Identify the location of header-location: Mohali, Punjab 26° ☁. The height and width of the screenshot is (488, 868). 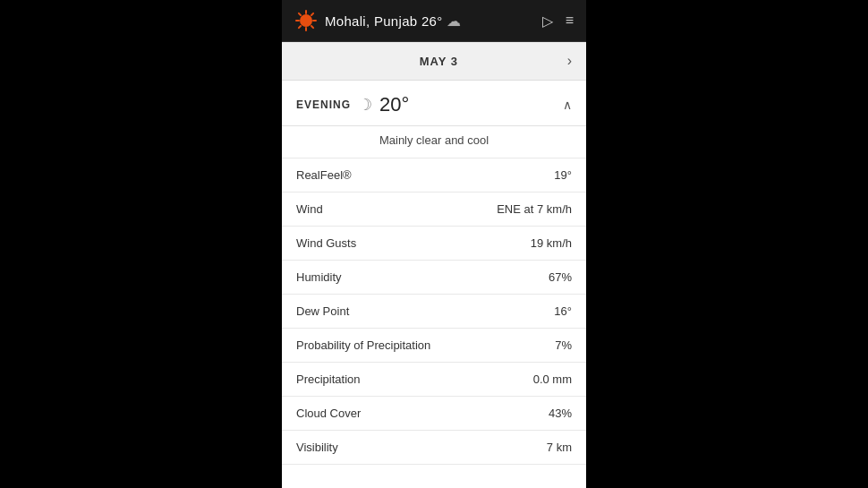
(430, 21).